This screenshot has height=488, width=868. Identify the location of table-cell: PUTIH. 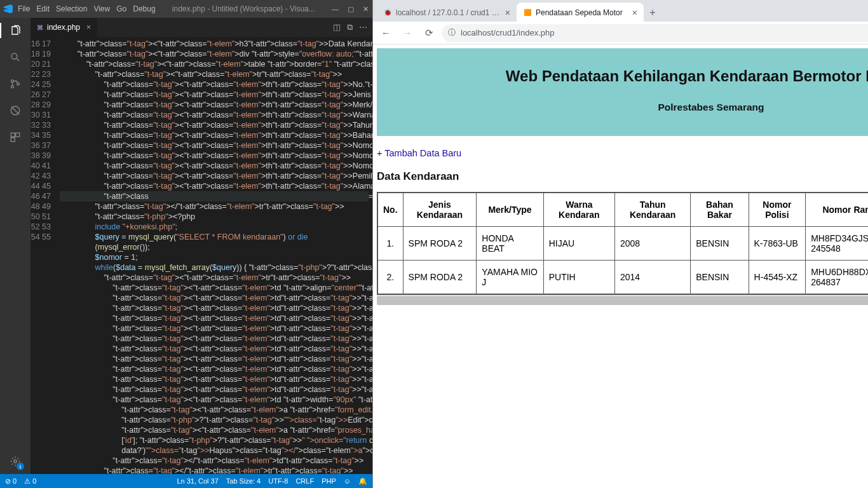
(579, 277).